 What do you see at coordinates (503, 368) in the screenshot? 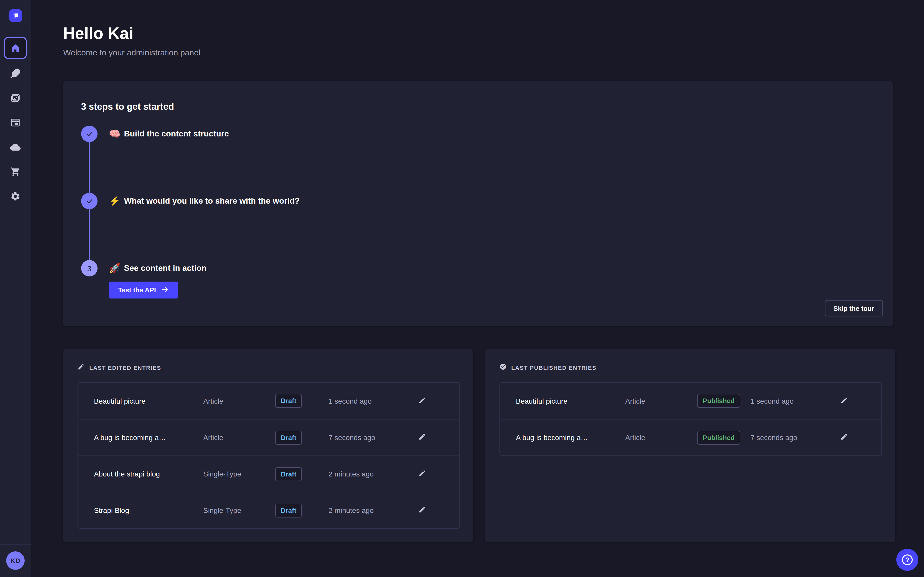
I see `check-circle-icon` at bounding box center [503, 368].